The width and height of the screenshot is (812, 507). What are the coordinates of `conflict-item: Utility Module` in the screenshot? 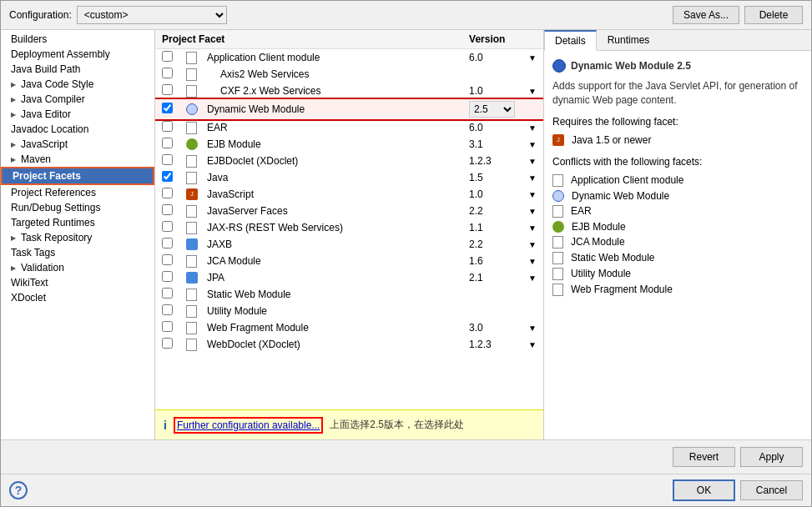 It's located at (678, 274).